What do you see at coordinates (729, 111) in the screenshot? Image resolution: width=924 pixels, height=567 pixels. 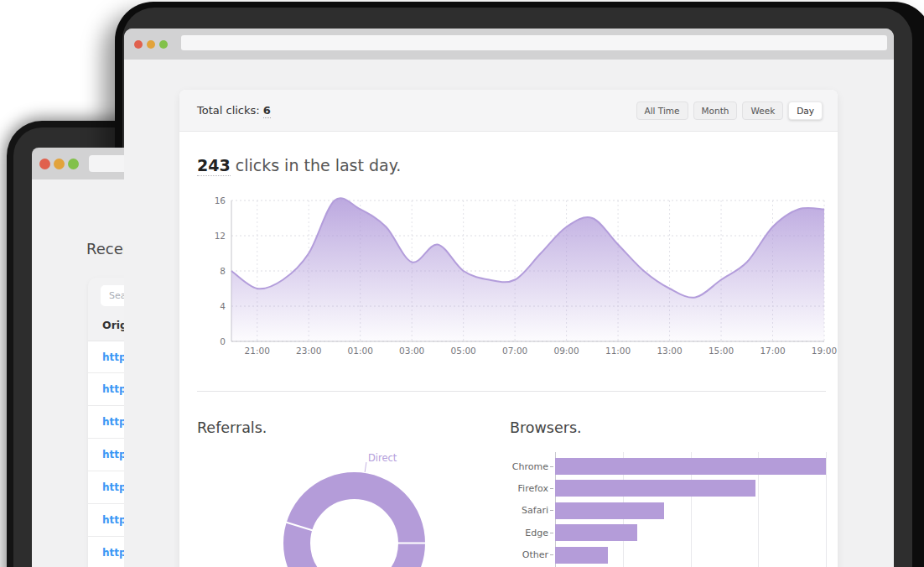 I see `period-filter-group: All TimeMonthWeekDay` at bounding box center [729, 111].